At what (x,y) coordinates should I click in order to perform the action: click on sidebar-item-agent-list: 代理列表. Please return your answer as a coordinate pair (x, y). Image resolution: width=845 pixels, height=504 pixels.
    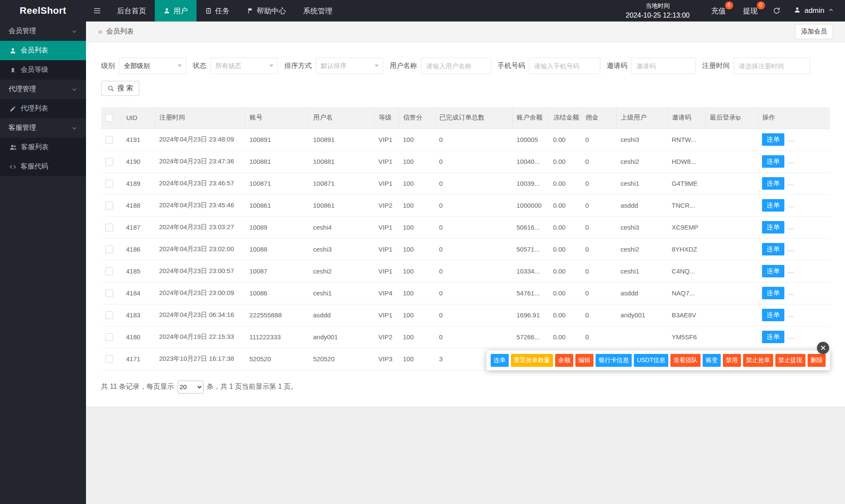
    Looking at the image, I should click on (43, 108).